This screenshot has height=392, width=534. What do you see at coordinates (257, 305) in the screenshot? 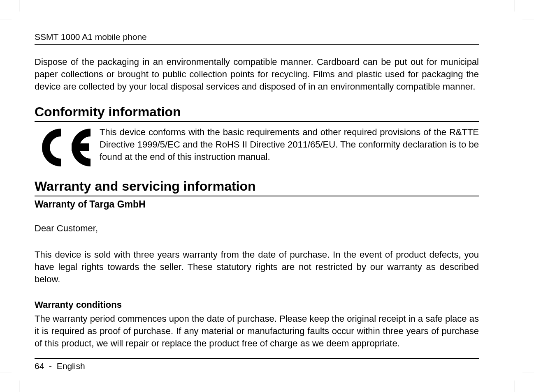
I see `heading-warranty-conditions: Warranty conditions` at bounding box center [257, 305].